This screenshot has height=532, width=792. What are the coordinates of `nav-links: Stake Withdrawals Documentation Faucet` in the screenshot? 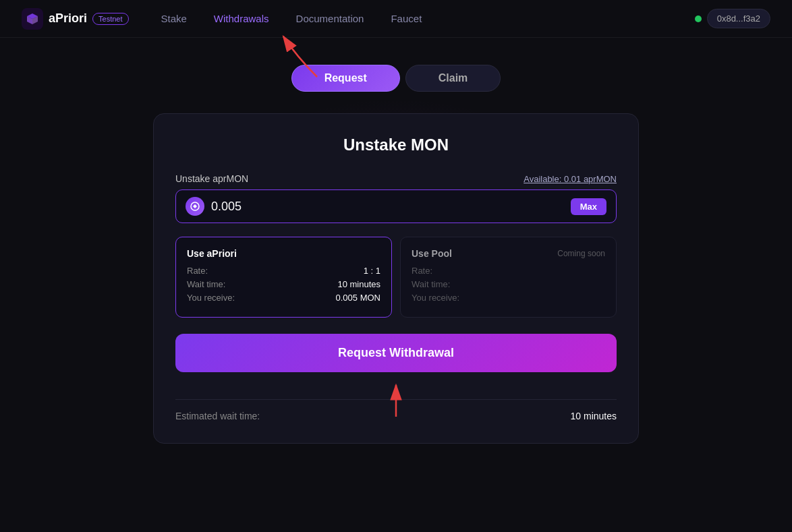 It's located at (428, 19).